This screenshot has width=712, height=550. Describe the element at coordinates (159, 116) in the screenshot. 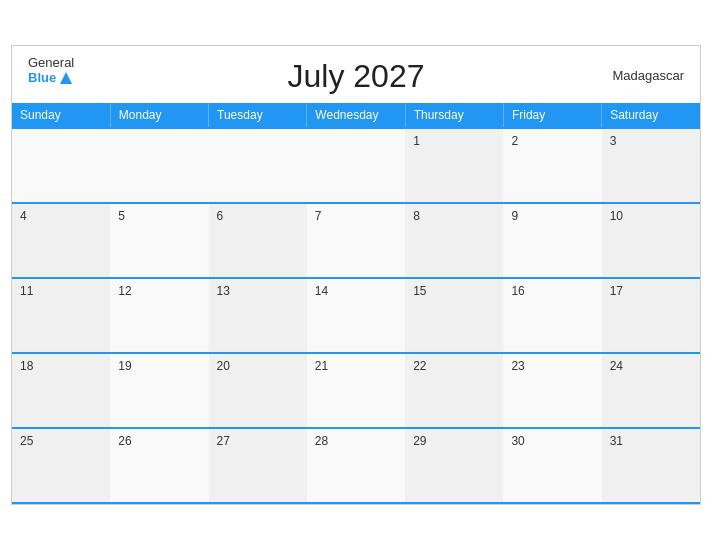

I see `weekday-header: Monday` at that location.